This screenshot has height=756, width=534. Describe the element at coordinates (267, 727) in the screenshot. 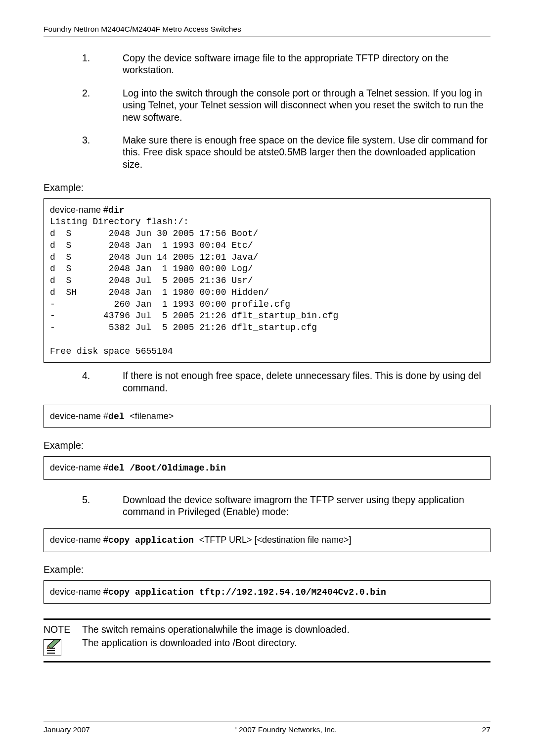

I see `page-footer: January 2007 ' 2007 Foundry Networks, In…` at that location.